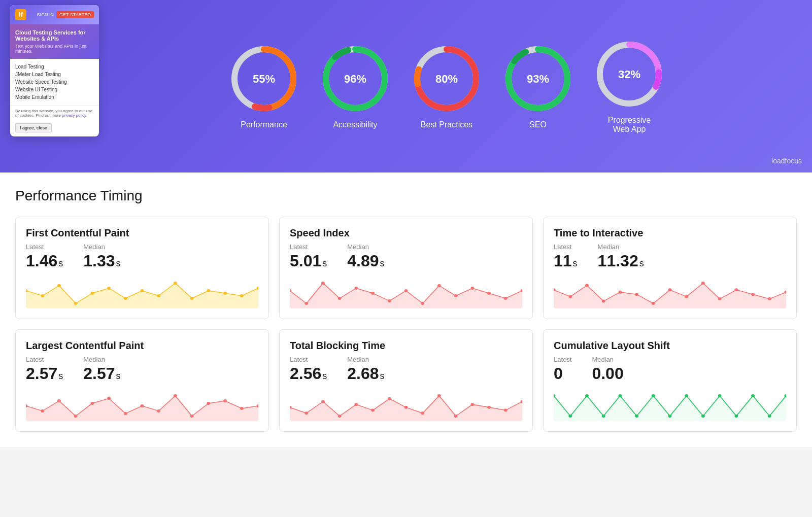 The height and width of the screenshot is (517, 812). What do you see at coordinates (55, 82) in the screenshot?
I see `sidebar-menu: Load Testing JMeter Load Testing Website…` at bounding box center [55, 82].